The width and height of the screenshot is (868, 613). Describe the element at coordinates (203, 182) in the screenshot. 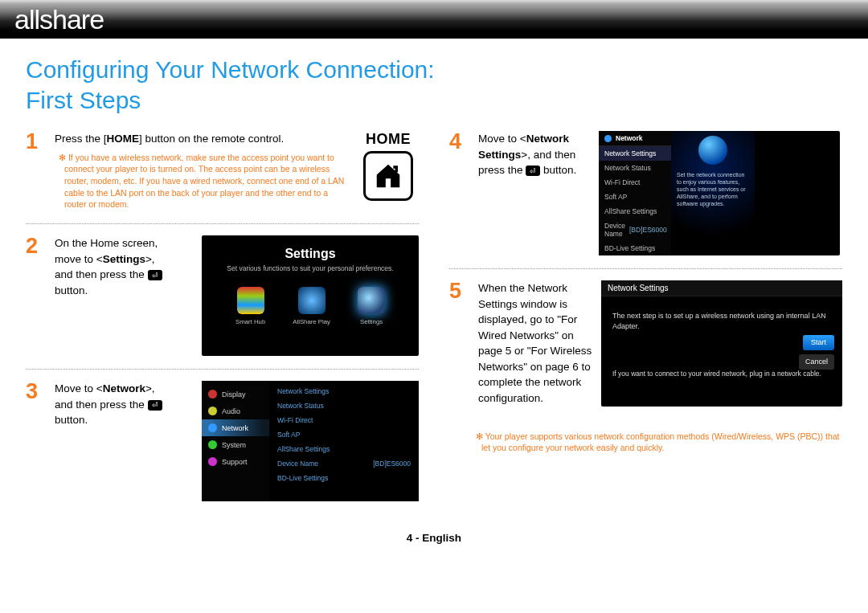

I see `step-note: If you have a wireless network, make sur…` at that location.